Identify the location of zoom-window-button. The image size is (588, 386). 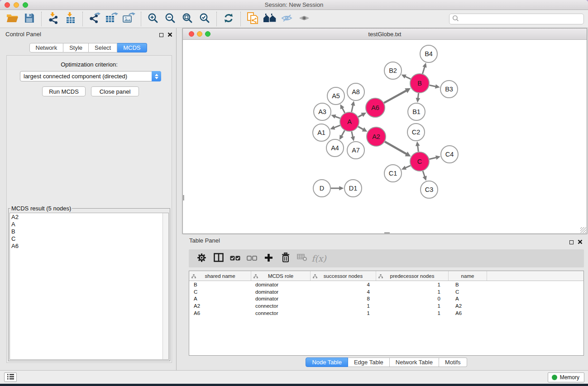
(25, 5).